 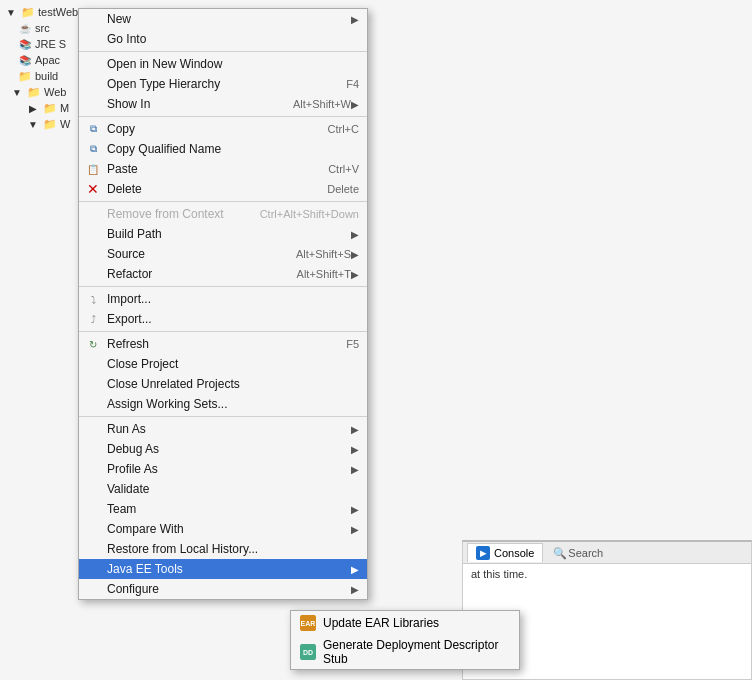 What do you see at coordinates (223, 104) in the screenshot?
I see `menu-item-show-in: Show In Alt+Shift+W ▶` at bounding box center [223, 104].